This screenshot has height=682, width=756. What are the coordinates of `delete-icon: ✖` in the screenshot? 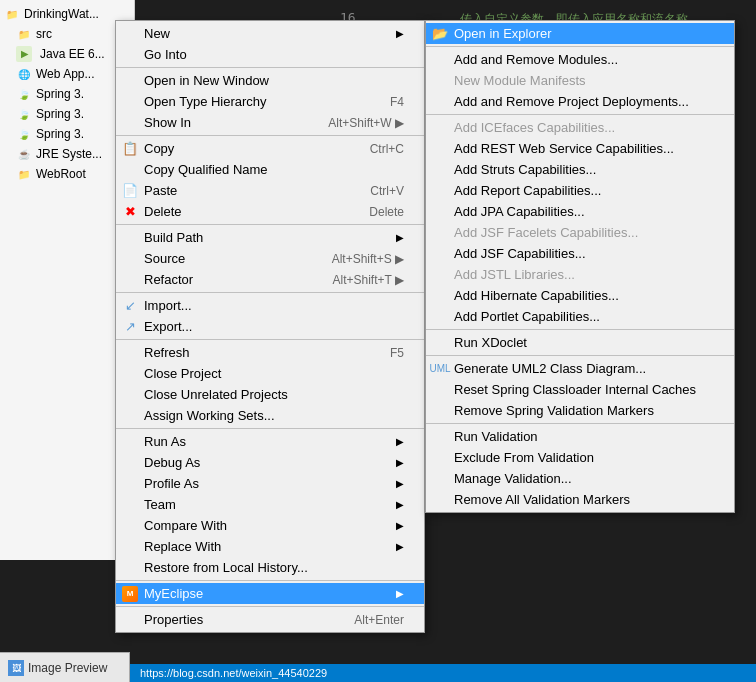 It's located at (130, 212).